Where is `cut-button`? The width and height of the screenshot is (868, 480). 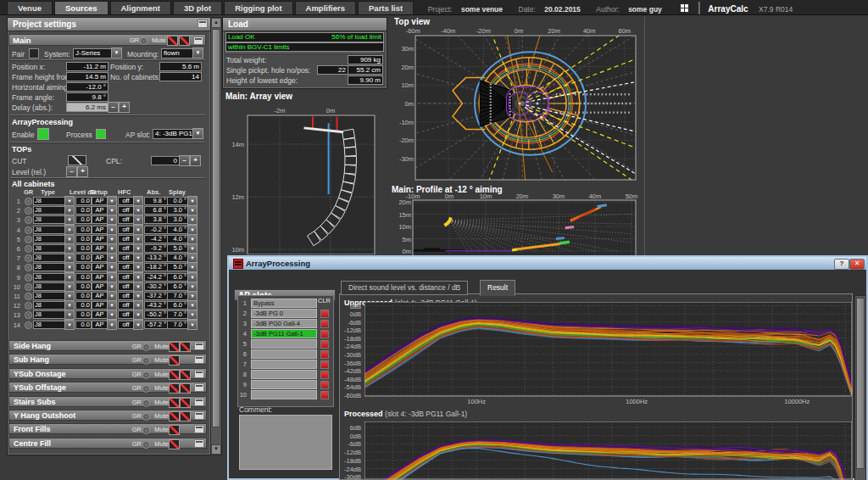 cut-button is located at coordinates (77, 160).